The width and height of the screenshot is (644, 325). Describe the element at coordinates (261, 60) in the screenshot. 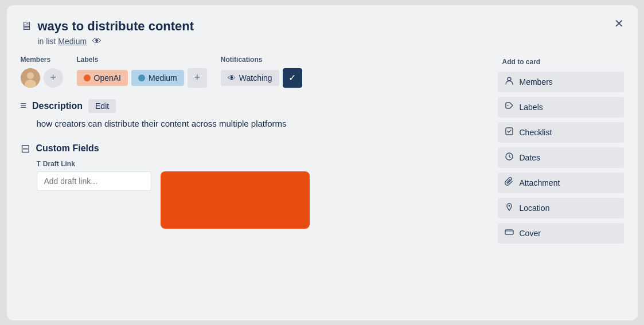

I see `notifications-label: Notifications` at that location.